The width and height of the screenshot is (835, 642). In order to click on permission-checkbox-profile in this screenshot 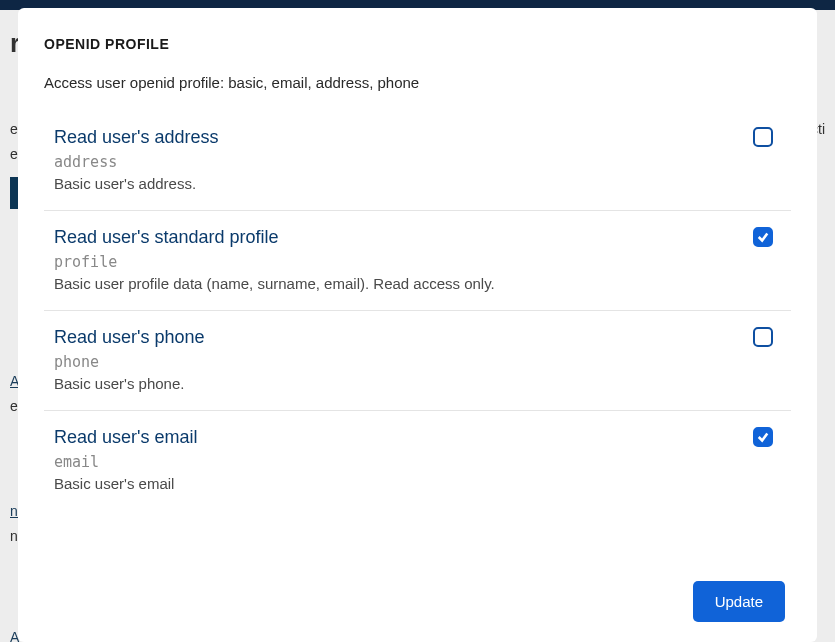, I will do `click(763, 237)`.